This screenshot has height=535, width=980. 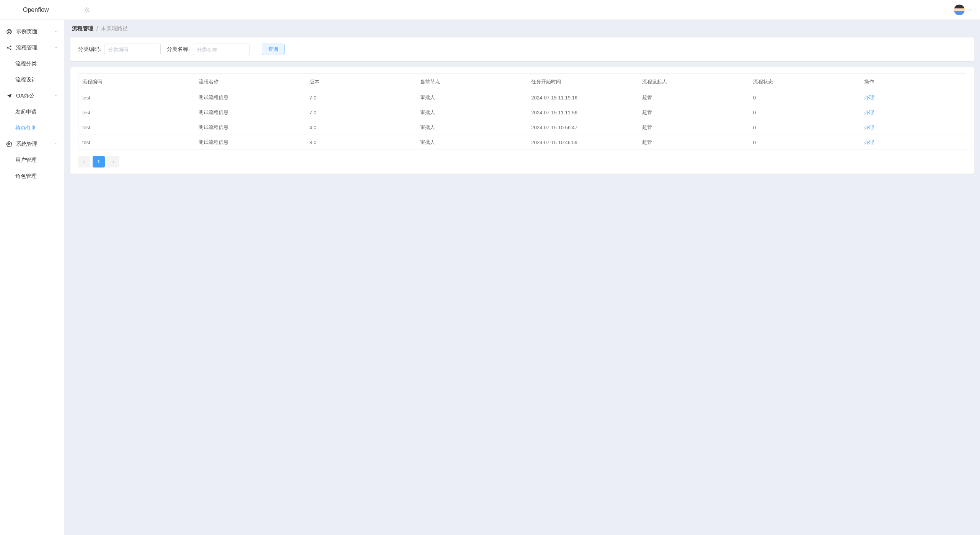 I want to click on page-prev, so click(x=84, y=162).